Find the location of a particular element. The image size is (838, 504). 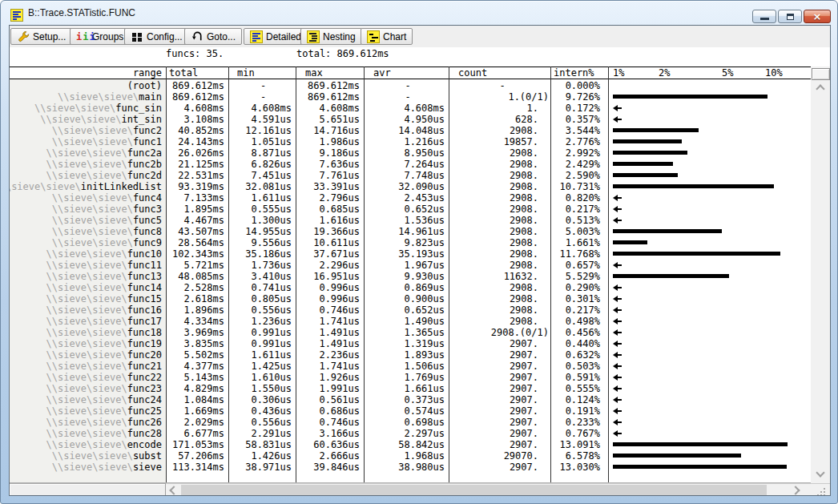

max-value: 869.612ms is located at coordinates (332, 97).